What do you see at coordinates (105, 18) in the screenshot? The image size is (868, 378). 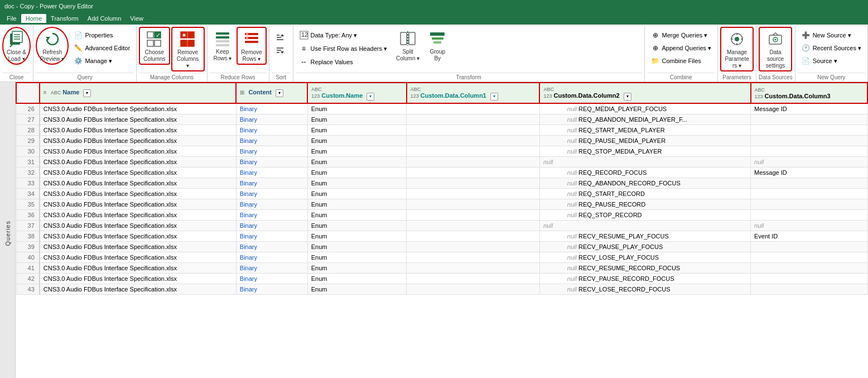 I see `menu-add-column: Add Column` at bounding box center [105, 18].